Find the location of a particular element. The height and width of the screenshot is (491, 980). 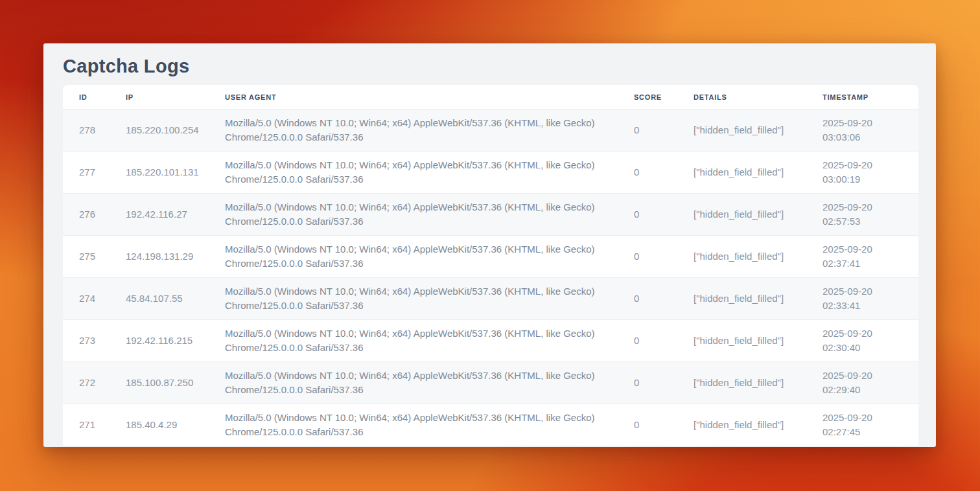

cell-id: 278 is located at coordinates (95, 131).